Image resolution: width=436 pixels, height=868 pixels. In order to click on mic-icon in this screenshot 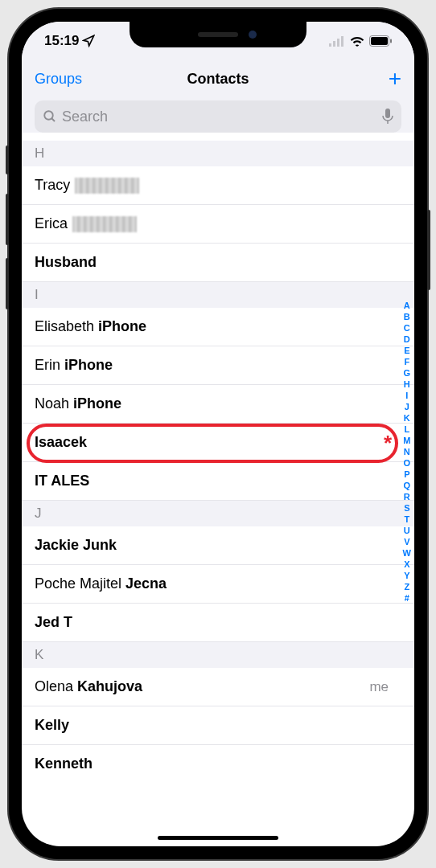, I will do `click(388, 117)`.